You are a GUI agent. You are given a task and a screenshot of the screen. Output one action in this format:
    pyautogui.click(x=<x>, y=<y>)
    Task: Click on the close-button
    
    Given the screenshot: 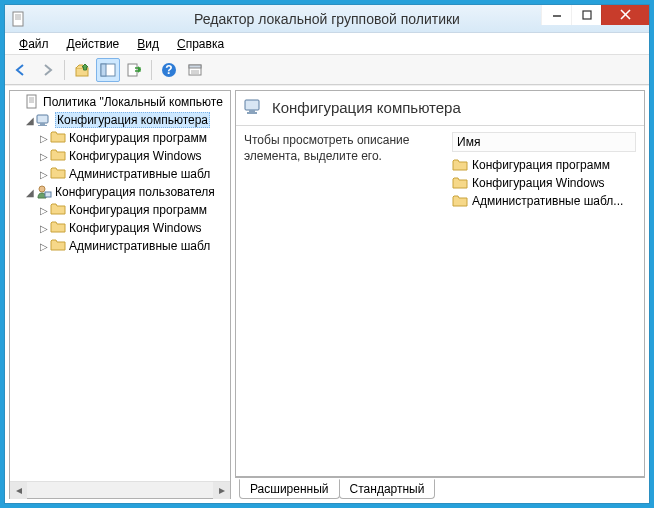 What is the action you would take?
    pyautogui.click(x=625, y=15)
    